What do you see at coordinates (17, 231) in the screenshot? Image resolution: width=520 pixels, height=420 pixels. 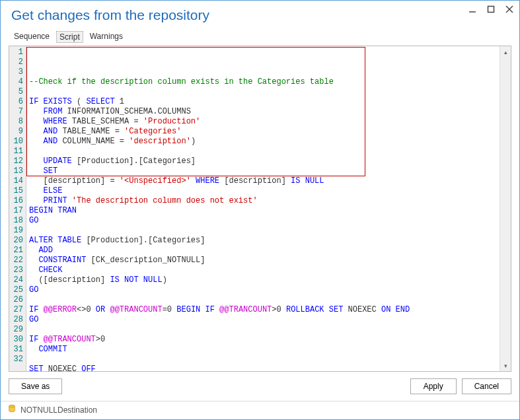 I see `line-number: 19` at bounding box center [17, 231].